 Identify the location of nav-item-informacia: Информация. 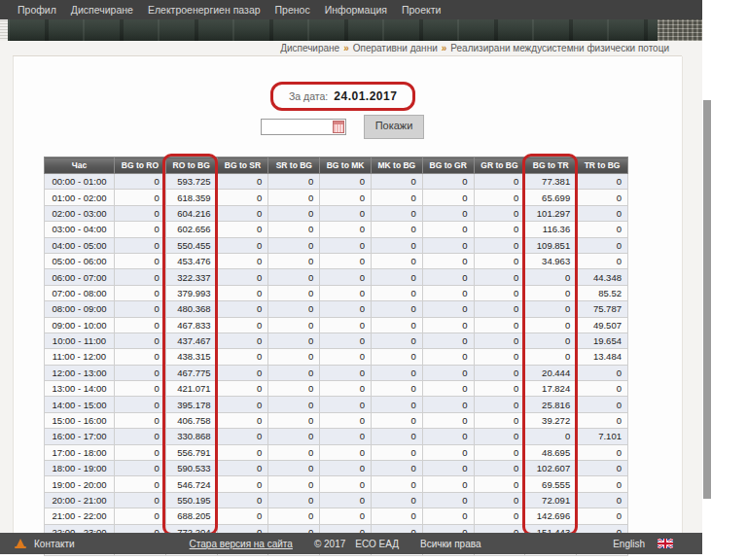
(356, 10).